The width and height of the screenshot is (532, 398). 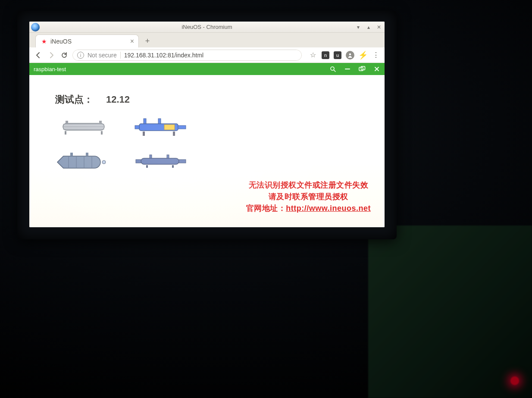 I want to click on license-line-1: 无法识别授权文件或注册文件失效, so click(x=309, y=185).